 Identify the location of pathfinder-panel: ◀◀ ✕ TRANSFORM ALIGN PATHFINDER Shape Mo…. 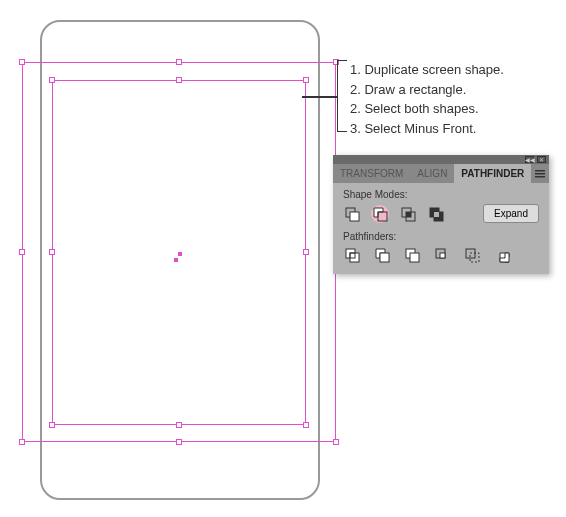
(441, 214).